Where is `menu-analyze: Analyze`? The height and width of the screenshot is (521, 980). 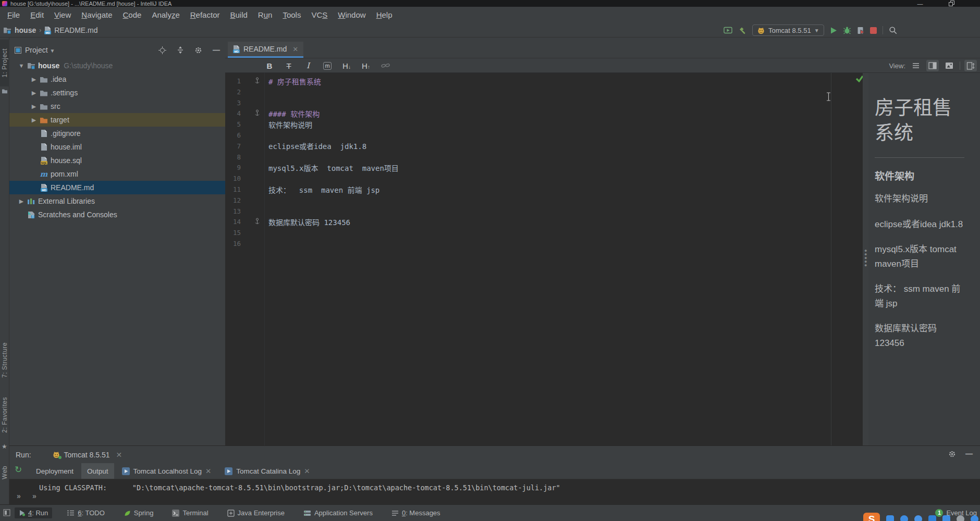
menu-analyze: Analyze is located at coordinates (166, 15).